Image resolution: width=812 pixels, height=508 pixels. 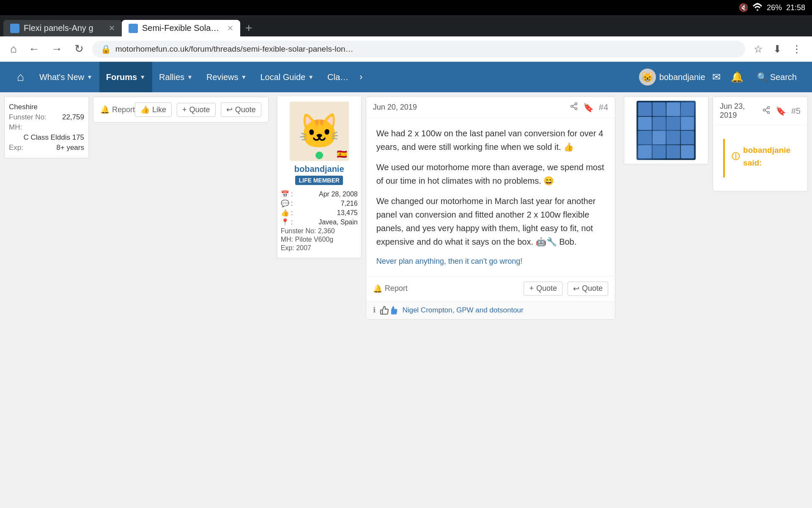 What do you see at coordinates (20, 77) in the screenshot?
I see `nav-home-button: ⌂` at bounding box center [20, 77].